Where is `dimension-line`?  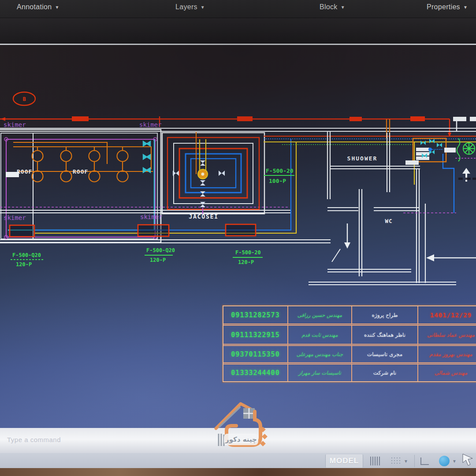
dimension-line is located at coordinates (226, 127).